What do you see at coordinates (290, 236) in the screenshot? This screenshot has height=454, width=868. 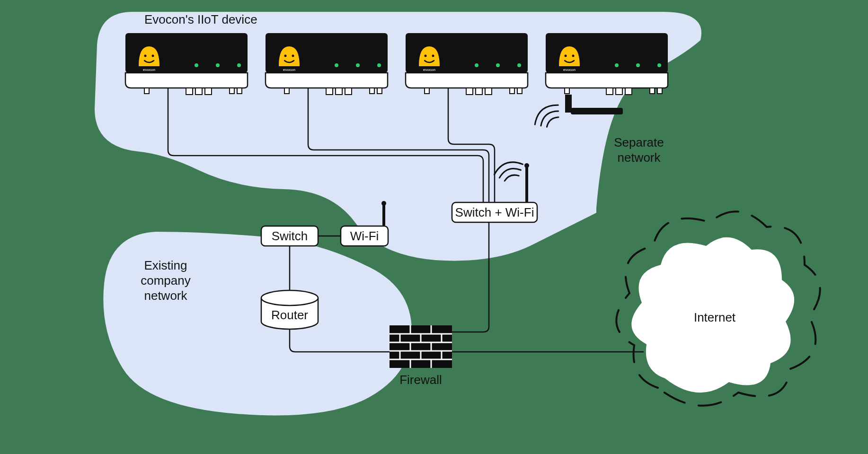 I see `switch-node: Switch` at bounding box center [290, 236].